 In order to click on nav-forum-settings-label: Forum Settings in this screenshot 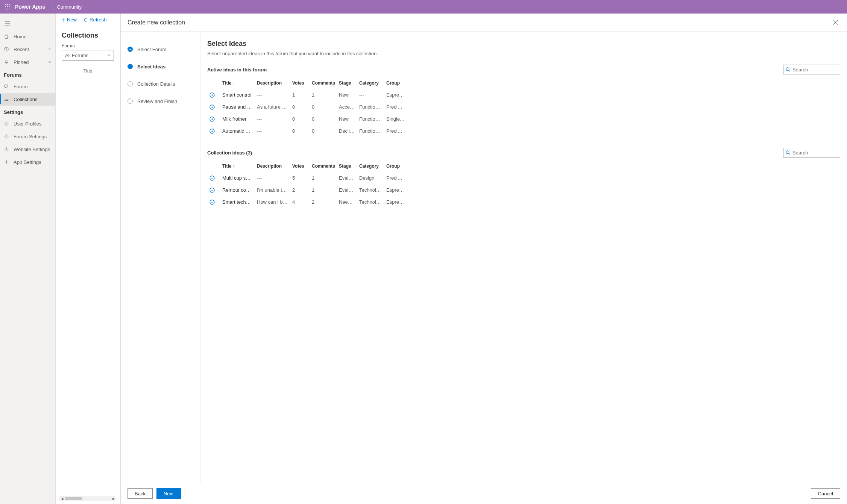, I will do `click(30, 137)`.